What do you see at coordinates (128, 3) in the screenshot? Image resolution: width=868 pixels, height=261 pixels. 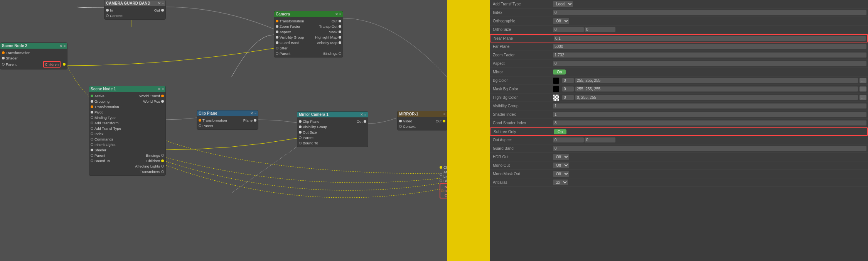 I see `node-cgb-title: CAMERA GUARD BAND` at bounding box center [128, 3].